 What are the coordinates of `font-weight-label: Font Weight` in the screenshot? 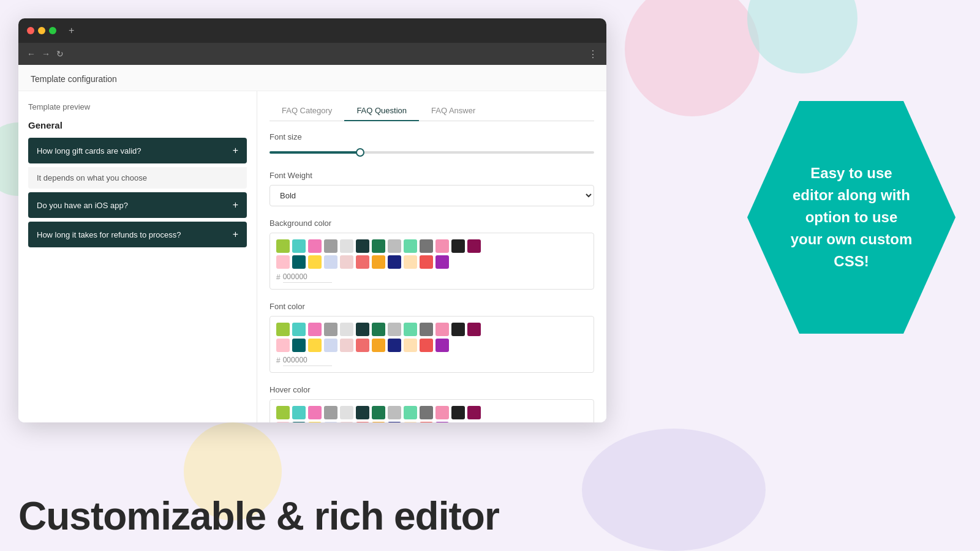 It's located at (432, 175).